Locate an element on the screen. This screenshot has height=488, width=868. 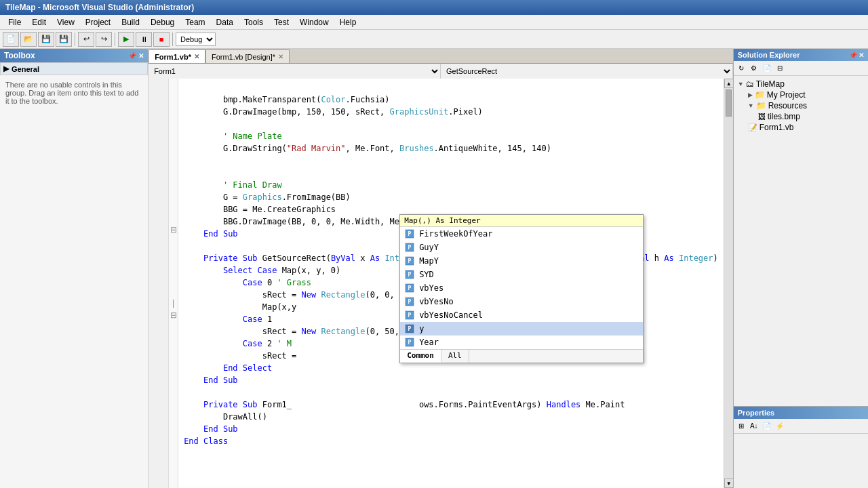
tree-resources-label: Resources is located at coordinates (788, 106).